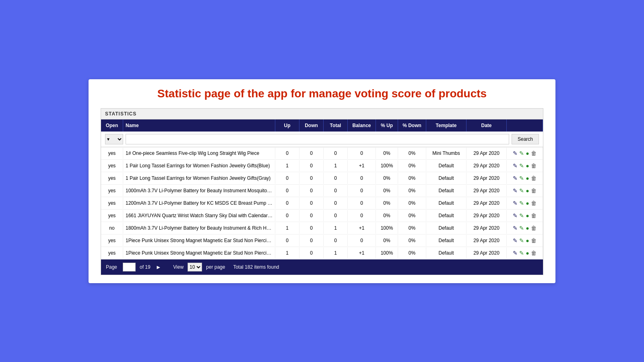 This screenshot has width=644, height=362. Describe the element at coordinates (312, 125) in the screenshot. I see `col-header-down: Down` at that location.